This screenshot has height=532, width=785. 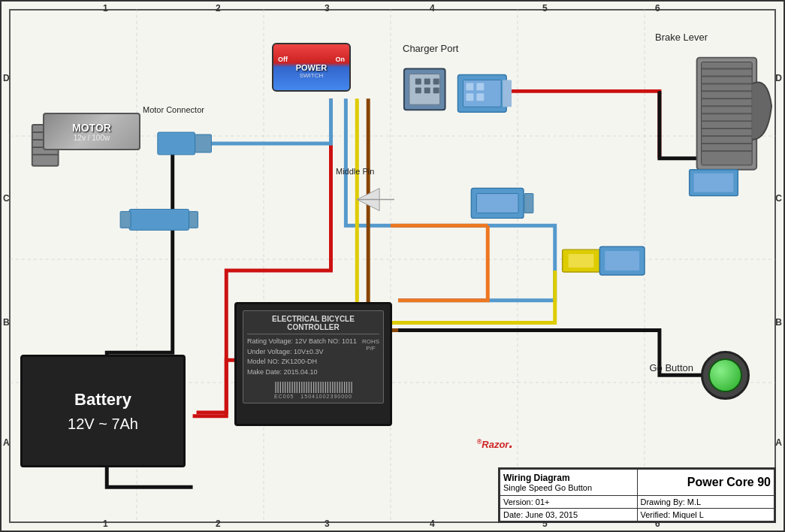 What do you see at coordinates (311, 68) in the screenshot?
I see `power-switch-component: Off On POWER SWITCH` at bounding box center [311, 68].